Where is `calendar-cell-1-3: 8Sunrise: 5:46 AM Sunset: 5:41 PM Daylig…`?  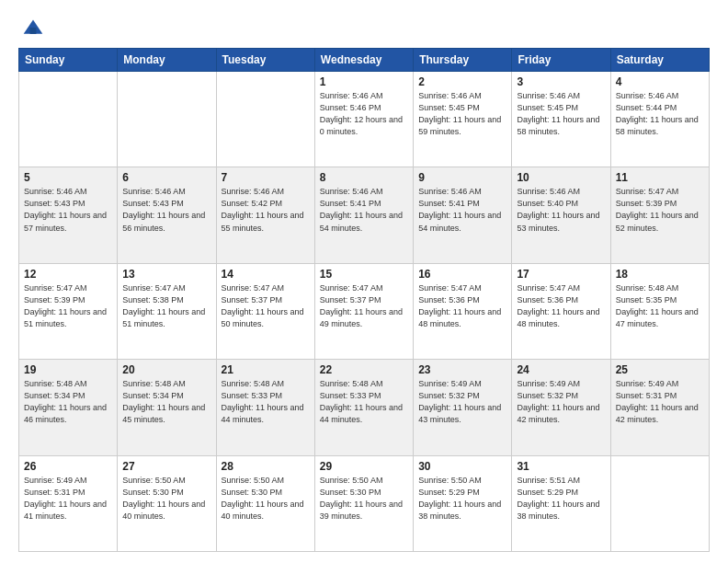
calendar-cell-1-3: 8Sunrise: 5:46 AM Sunset: 5:41 PM Daylig… is located at coordinates (364, 215).